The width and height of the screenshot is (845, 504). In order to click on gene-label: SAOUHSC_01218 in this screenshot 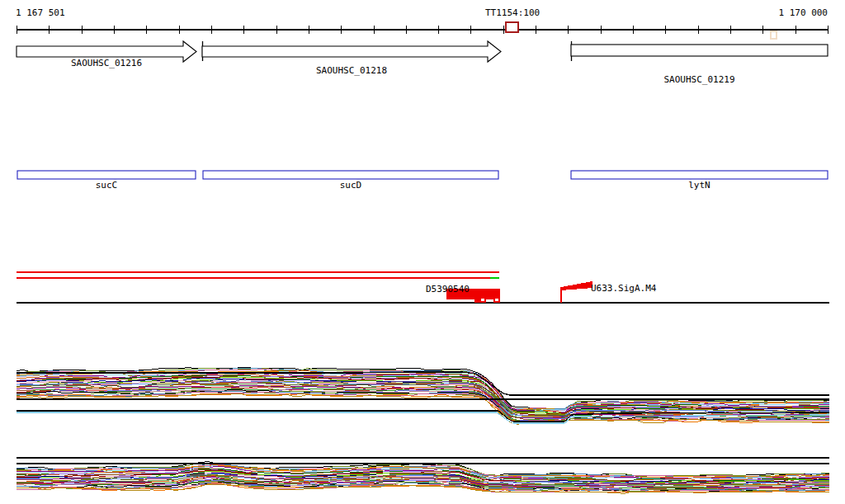, I will do `click(352, 71)`.